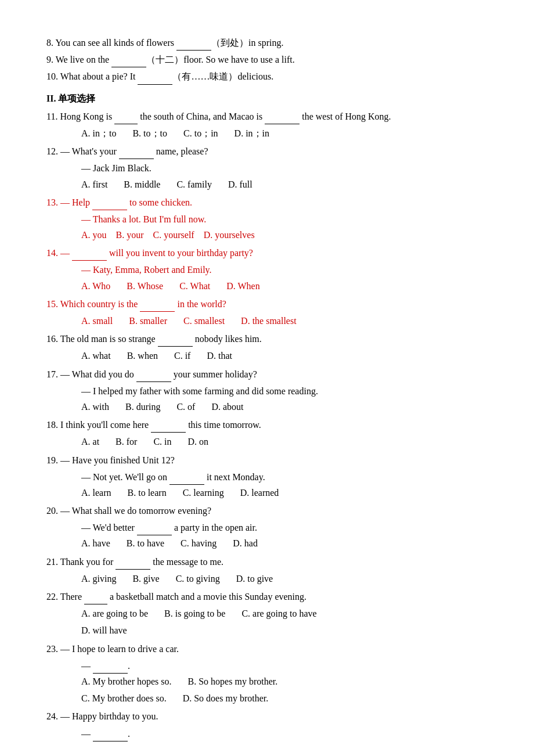 Image resolution: width=534 pixels, height=756 pixels. I want to click on q20-section: 20. — What shall we do tomorrow evening?…, so click(267, 527).